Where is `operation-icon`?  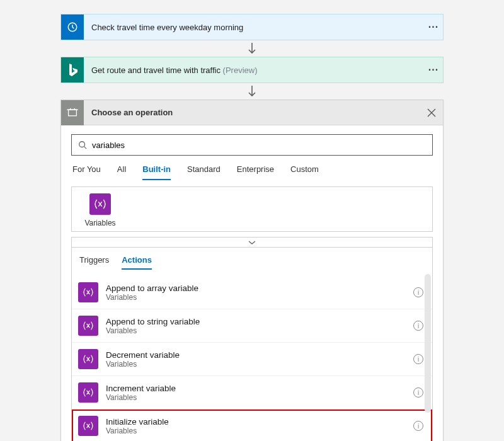 operation-icon is located at coordinates (72, 113).